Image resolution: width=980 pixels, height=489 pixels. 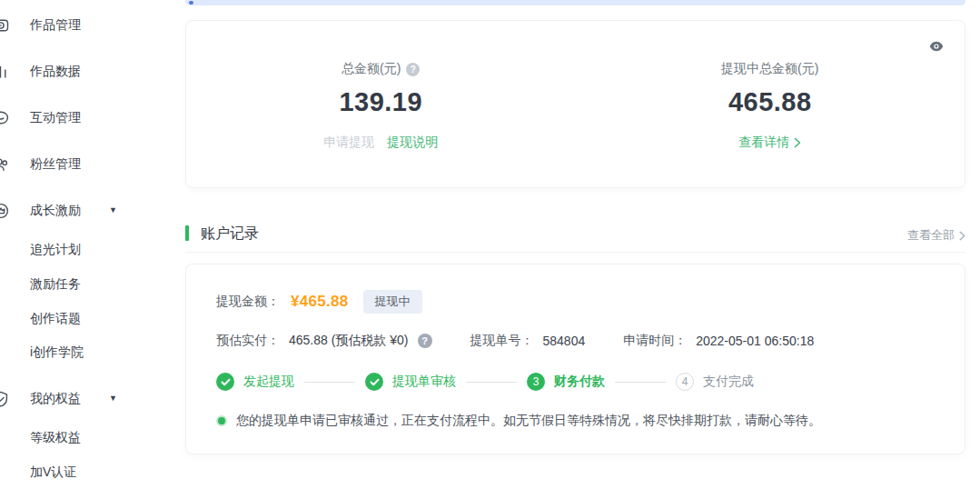 I want to click on sidebar-item-label: 作品数据, so click(x=55, y=71).